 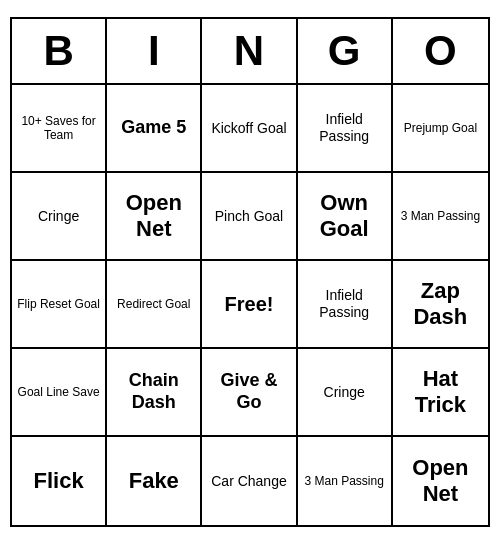 What do you see at coordinates (60, 51) in the screenshot?
I see `header-letter-b: B` at bounding box center [60, 51].